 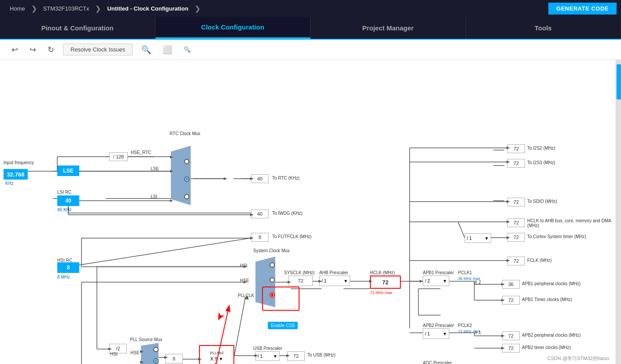 What do you see at coordinates (15, 50) in the screenshot?
I see `undo-button: ↩` at bounding box center [15, 50].